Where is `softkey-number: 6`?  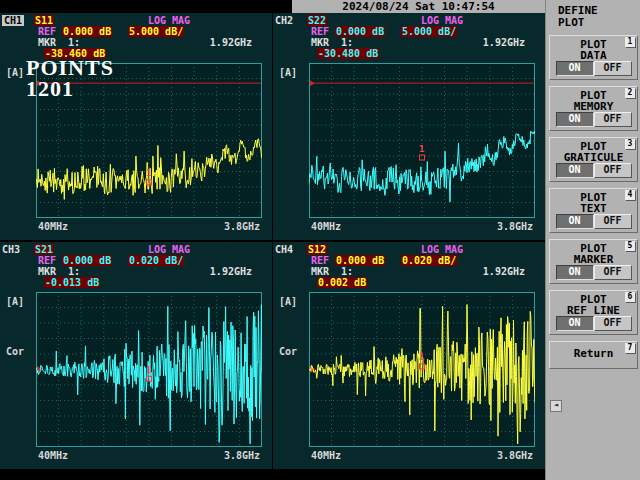
softkey-number: 6 is located at coordinates (630, 297).